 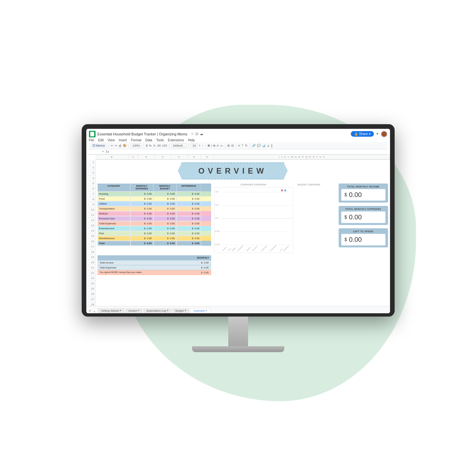 I want to click on diff-personal: $ 0.00, so click(x=189, y=219).